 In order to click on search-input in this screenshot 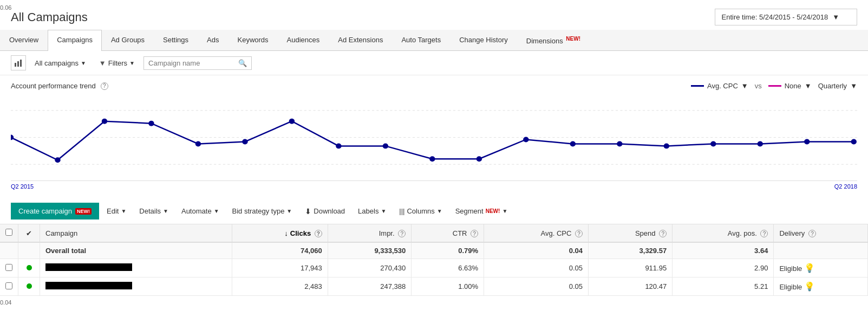, I will do `click(192, 63)`.